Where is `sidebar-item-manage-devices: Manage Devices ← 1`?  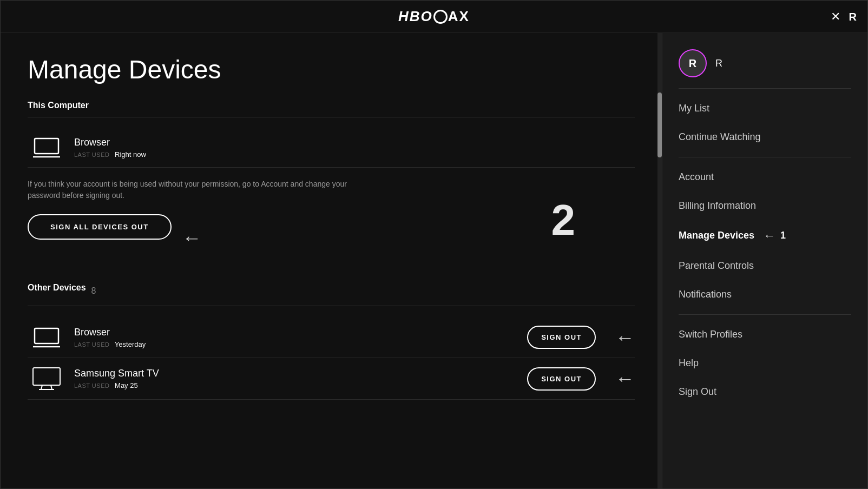 sidebar-item-manage-devices: Manage Devices ← 1 is located at coordinates (765, 236).